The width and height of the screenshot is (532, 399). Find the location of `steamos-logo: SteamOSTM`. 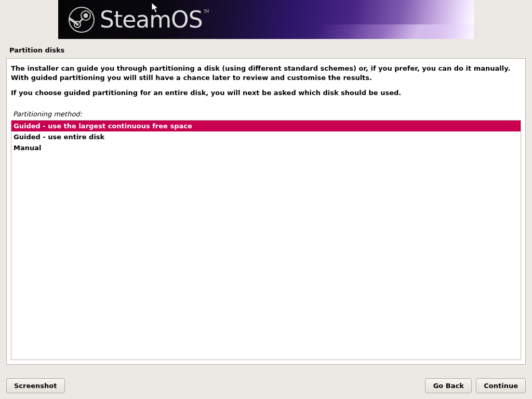

steamos-logo: SteamOSTM is located at coordinates (136, 20).